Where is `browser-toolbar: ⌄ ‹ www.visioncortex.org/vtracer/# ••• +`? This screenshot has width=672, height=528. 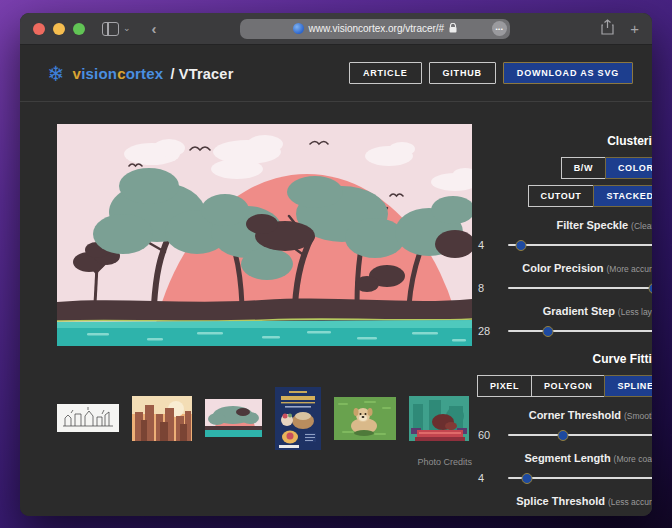 browser-toolbar: ⌄ ‹ www.visioncortex.org/vtracer/# ••• + is located at coordinates (336, 29).